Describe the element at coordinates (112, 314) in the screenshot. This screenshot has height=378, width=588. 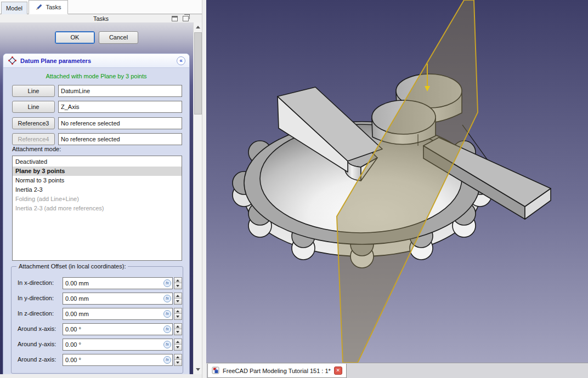
I see `offset-z-input` at that location.